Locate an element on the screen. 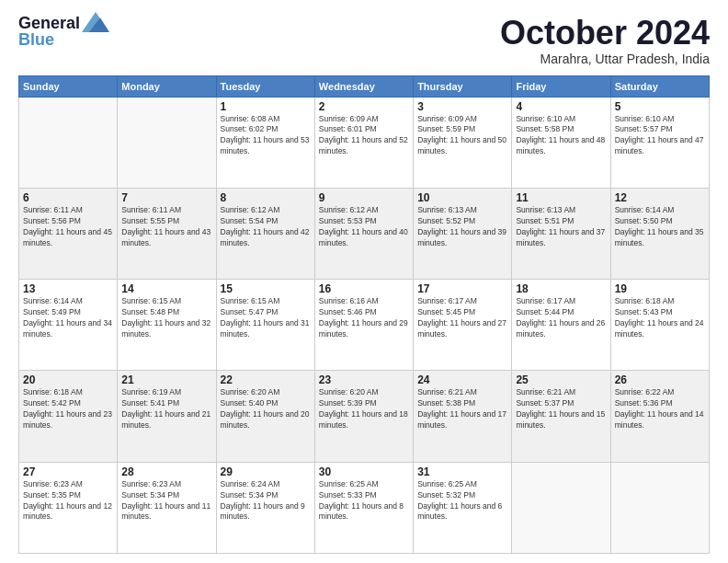 The height and width of the screenshot is (563, 728). day-number: 22 is located at coordinates (266, 380).